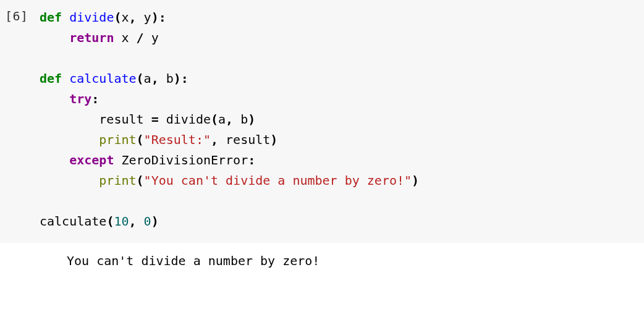  I want to click on ident-y: y, so click(155, 38).